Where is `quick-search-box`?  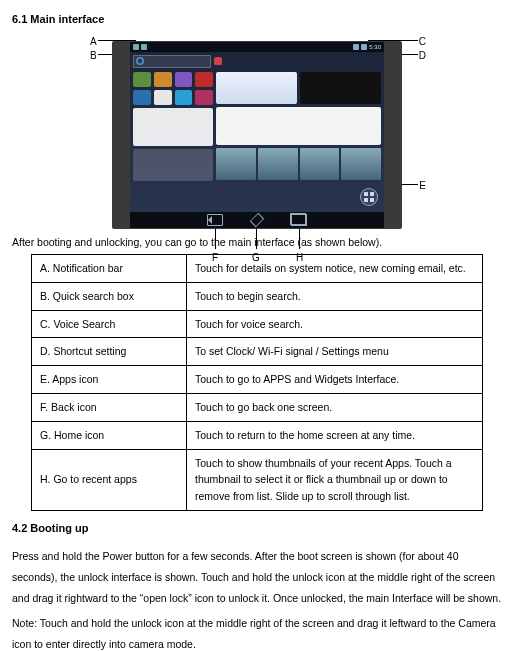
quick-search-box is located at coordinates (172, 62).